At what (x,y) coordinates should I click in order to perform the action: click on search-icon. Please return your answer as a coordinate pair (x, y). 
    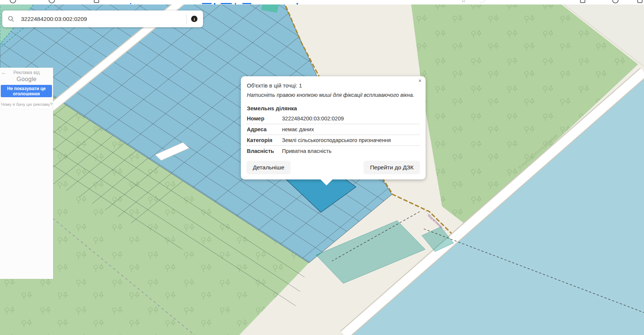
    Looking at the image, I should click on (11, 19).